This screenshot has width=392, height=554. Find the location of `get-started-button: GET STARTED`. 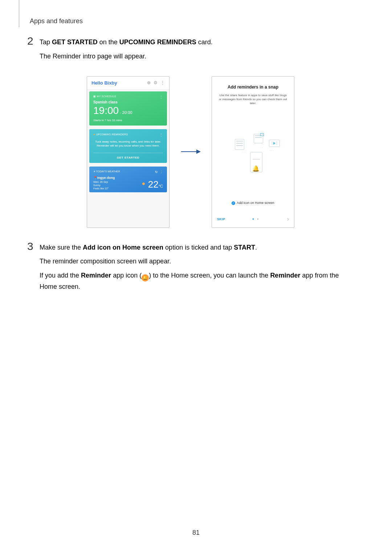

get-started-button: GET STARTED is located at coordinates (128, 156).